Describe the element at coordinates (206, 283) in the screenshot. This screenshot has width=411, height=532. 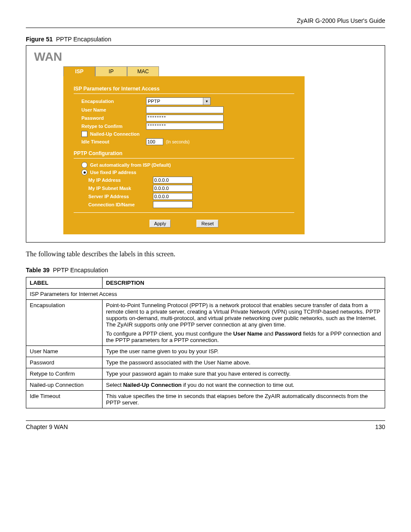
I see `table-header-row: LABEL DESCRIPTION` at that location.